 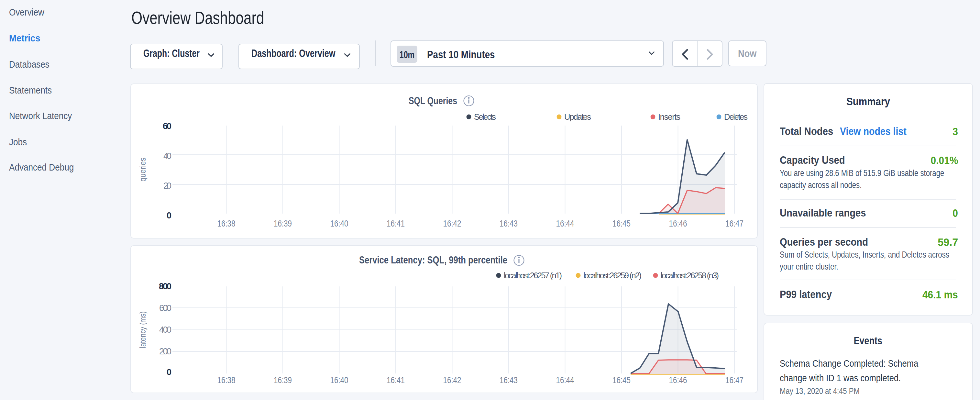 What do you see at coordinates (167, 156) in the screenshot?
I see `svg-text: 40` at bounding box center [167, 156].